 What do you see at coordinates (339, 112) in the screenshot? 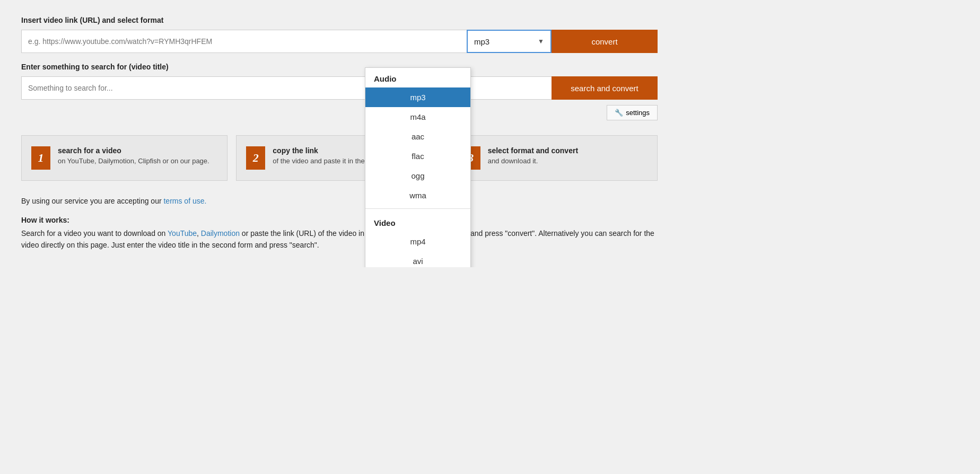
I see `settings-row: 🔧 settings` at bounding box center [339, 112].